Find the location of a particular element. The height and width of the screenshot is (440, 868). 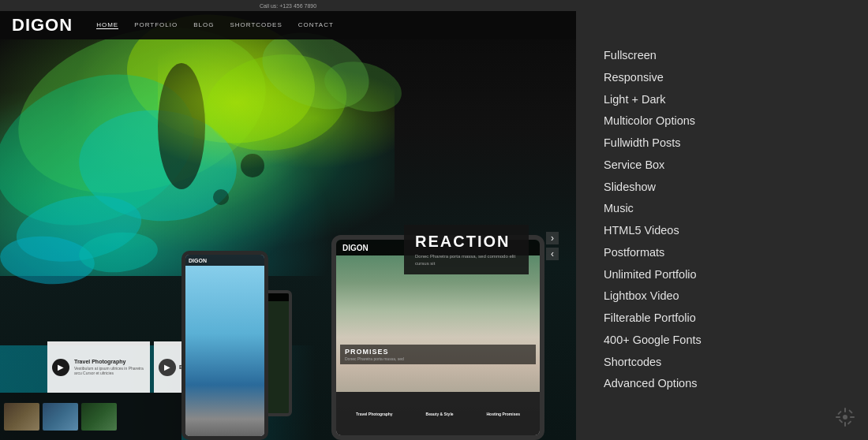

phone-device: DIGON is located at coordinates (225, 345).